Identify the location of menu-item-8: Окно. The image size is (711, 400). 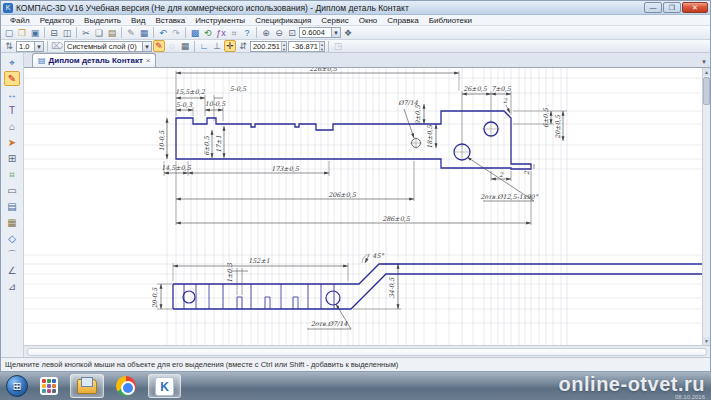
(368, 20).